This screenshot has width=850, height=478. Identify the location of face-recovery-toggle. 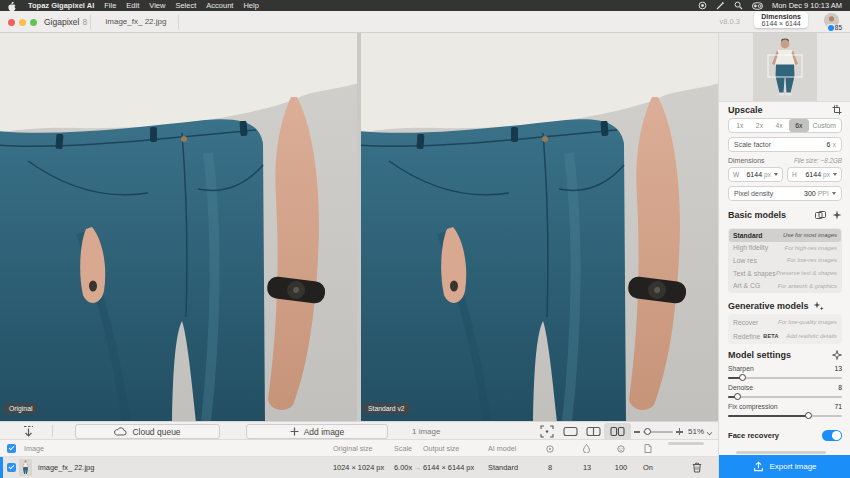
(832, 436).